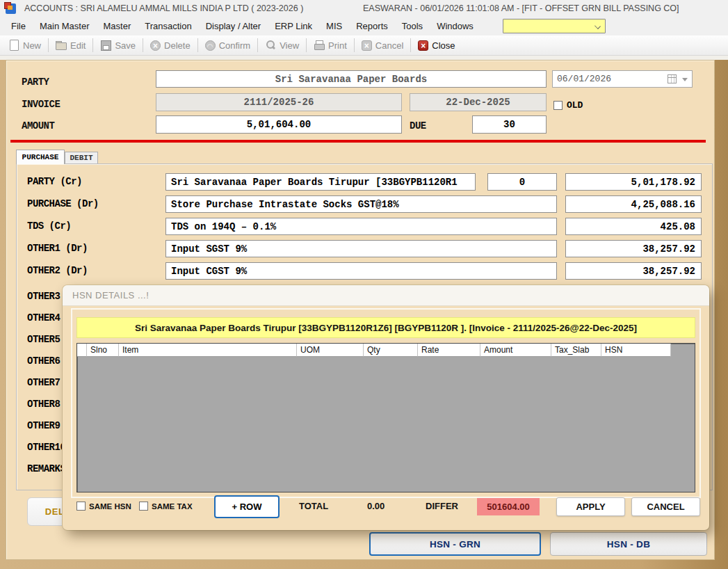 This screenshot has width=728, height=569. Describe the element at coordinates (319, 45) in the screenshot. I see `print-printer-icon` at that location.